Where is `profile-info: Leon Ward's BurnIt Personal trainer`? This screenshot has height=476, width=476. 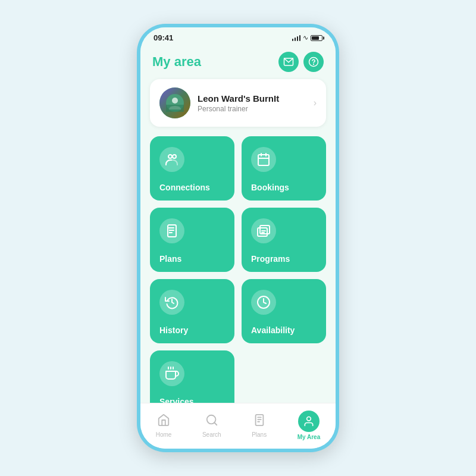 profile-info: Leon Ward's BurnIt Personal trainer is located at coordinates (256, 104).